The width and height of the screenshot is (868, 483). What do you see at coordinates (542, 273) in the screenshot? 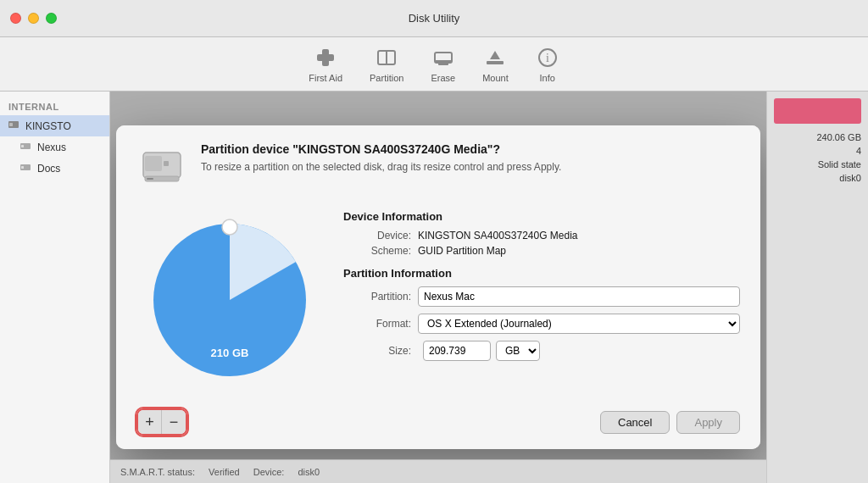
I see `partition-info-title: Partition Information` at bounding box center [542, 273].